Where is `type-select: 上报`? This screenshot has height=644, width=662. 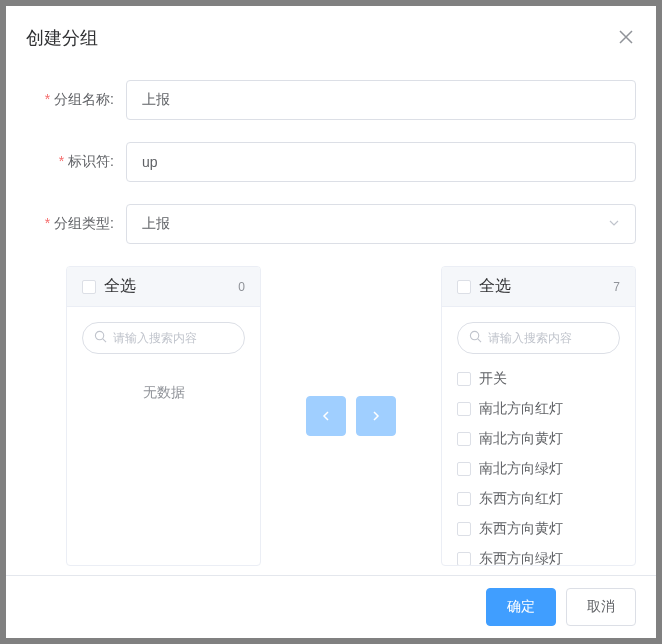
type-select: 上报 is located at coordinates (381, 224).